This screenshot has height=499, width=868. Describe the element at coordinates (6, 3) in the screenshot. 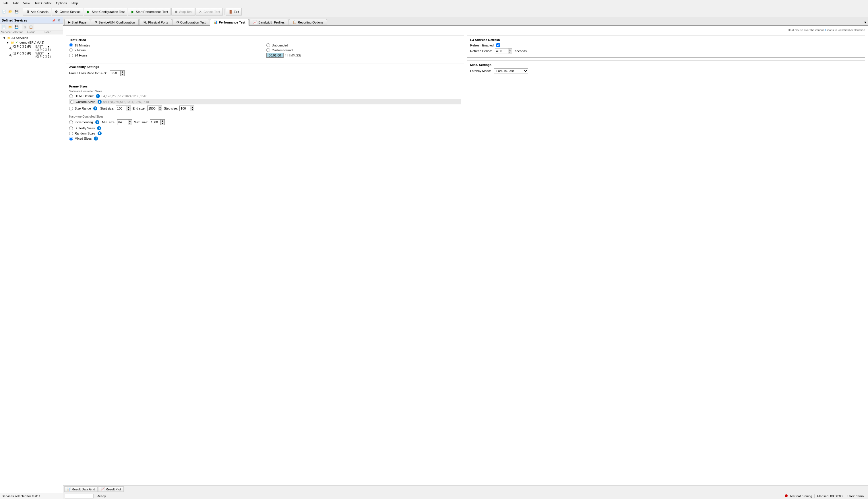

I see `menu-file: File` at that location.